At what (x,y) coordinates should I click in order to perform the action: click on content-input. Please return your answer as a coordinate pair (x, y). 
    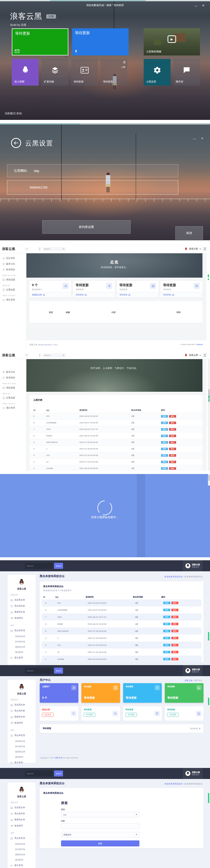
    Looking at the image, I should click on (100, 826).